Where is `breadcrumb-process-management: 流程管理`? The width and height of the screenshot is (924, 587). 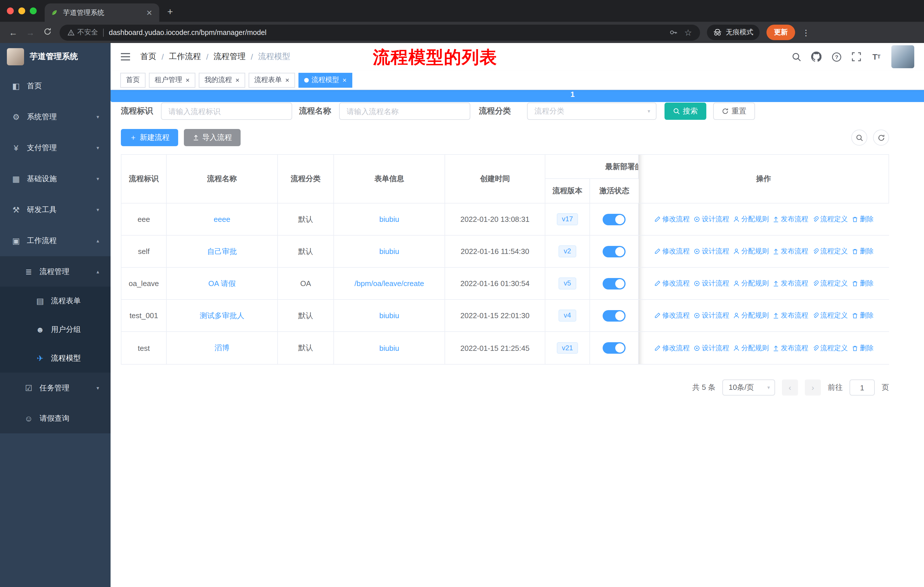 breadcrumb-process-management: 流程管理 is located at coordinates (229, 57).